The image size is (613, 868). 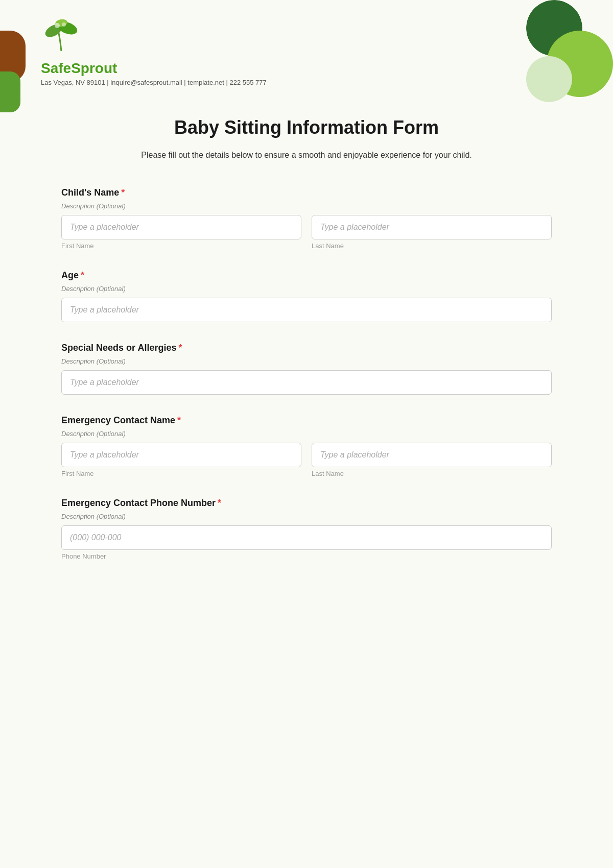 I want to click on logo-icon, so click(x=61, y=36).